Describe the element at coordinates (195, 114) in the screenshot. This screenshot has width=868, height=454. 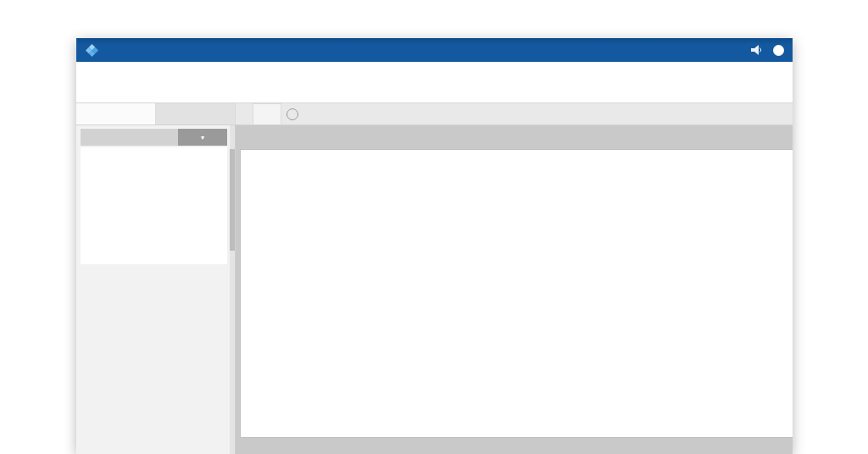
I see `tab-symbols` at that location.